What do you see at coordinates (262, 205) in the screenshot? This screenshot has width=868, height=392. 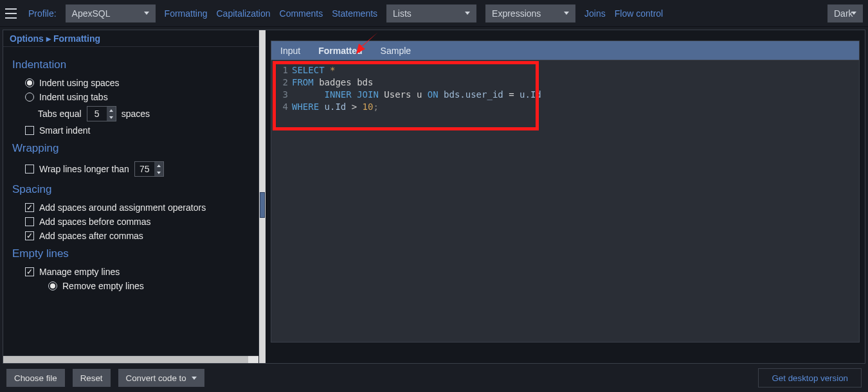 I see `splitter-grip-icon` at bounding box center [262, 205].